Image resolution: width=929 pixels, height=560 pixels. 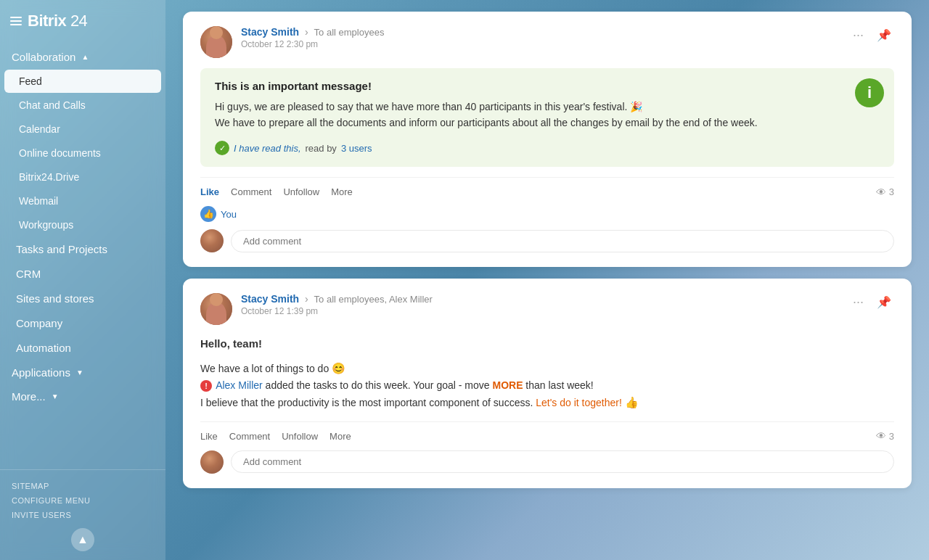 What do you see at coordinates (83, 515) in the screenshot?
I see `invite-users-link: INVITE USERS` at bounding box center [83, 515].